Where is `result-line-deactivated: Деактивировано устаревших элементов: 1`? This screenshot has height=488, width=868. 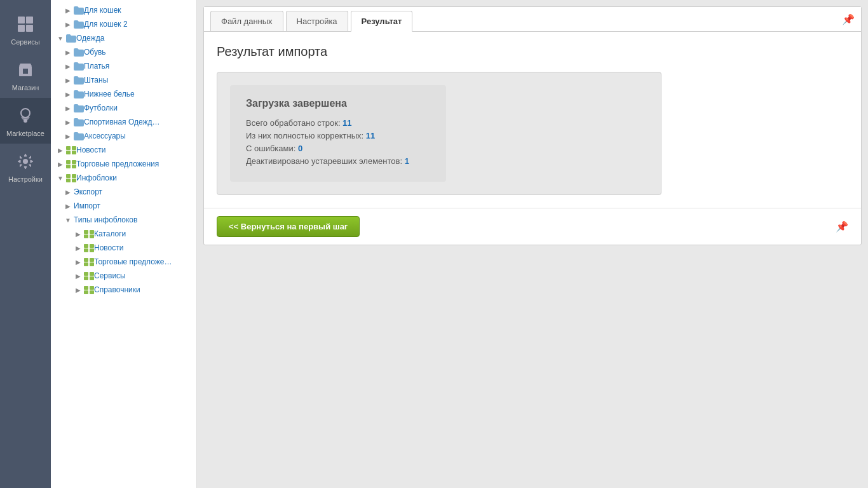
result-line-deactivated: Деактивировано устаревших элементов: 1 is located at coordinates (338, 161).